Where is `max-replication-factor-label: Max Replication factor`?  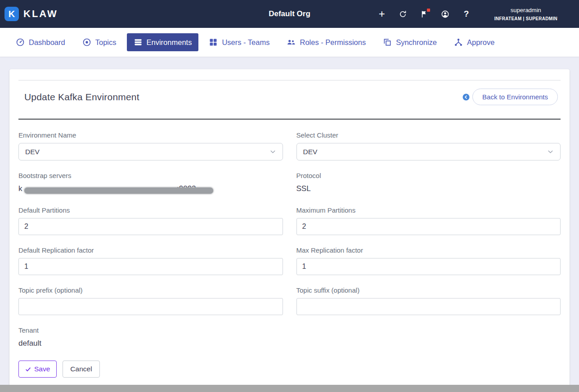 max-replication-factor-label: Max Replication factor is located at coordinates (429, 250).